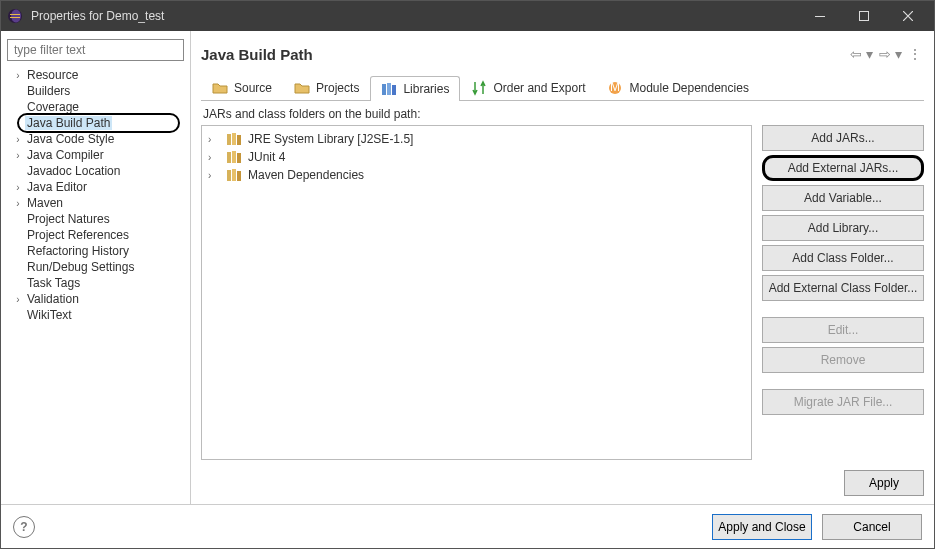 The height and width of the screenshot is (549, 935). What do you see at coordinates (266, 157) in the screenshot?
I see `library-entry-label: JUnit 4` at bounding box center [266, 157].